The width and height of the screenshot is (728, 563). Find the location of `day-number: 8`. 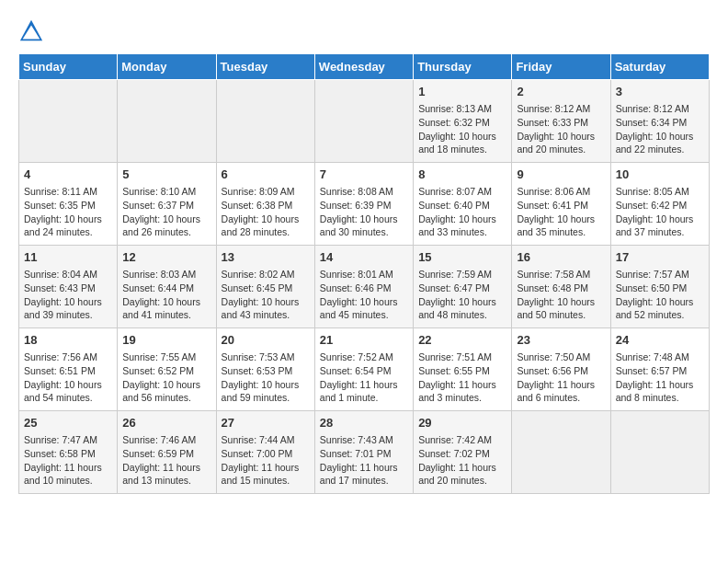

day-number: 8 is located at coordinates (462, 175).